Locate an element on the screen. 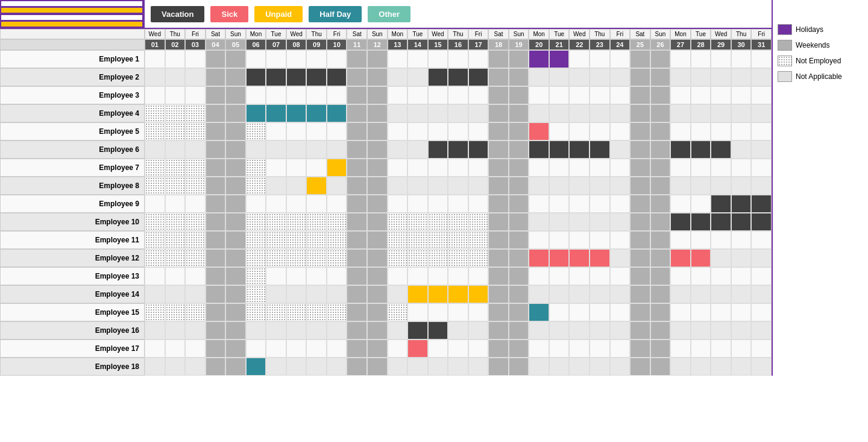 The image size is (868, 442). legend-item: Holidays is located at coordinates (820, 30).